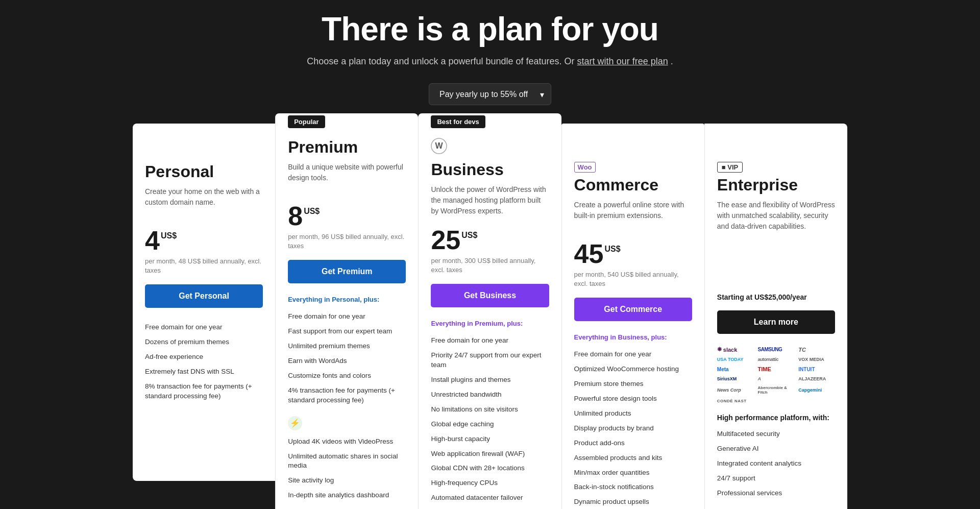  Describe the element at coordinates (776, 322) in the screenshot. I see `enterprise-cta-button: Learn more` at that location.